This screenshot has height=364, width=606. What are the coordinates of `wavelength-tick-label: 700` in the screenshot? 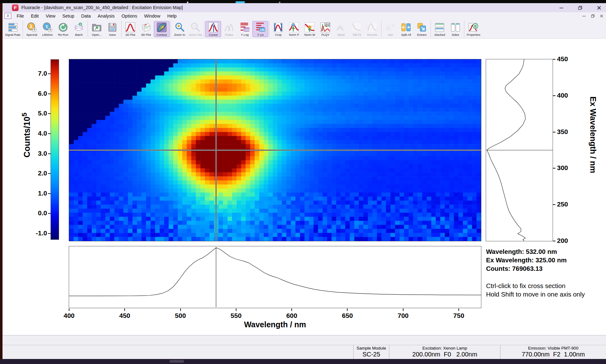 It's located at (403, 316).